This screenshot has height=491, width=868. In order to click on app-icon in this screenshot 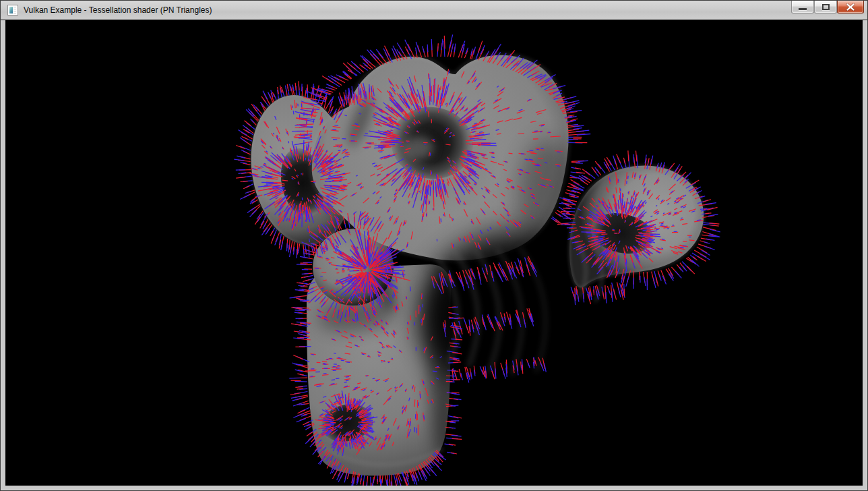, I will do `click(13, 10)`.